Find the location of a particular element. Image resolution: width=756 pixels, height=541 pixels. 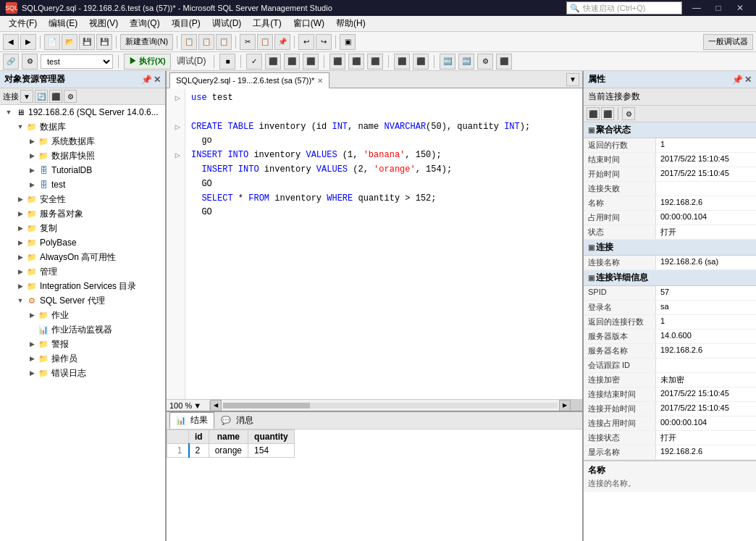

tree-item-dbsnapshot: ▶ 📁 数据库快照 is located at coordinates (83, 156).